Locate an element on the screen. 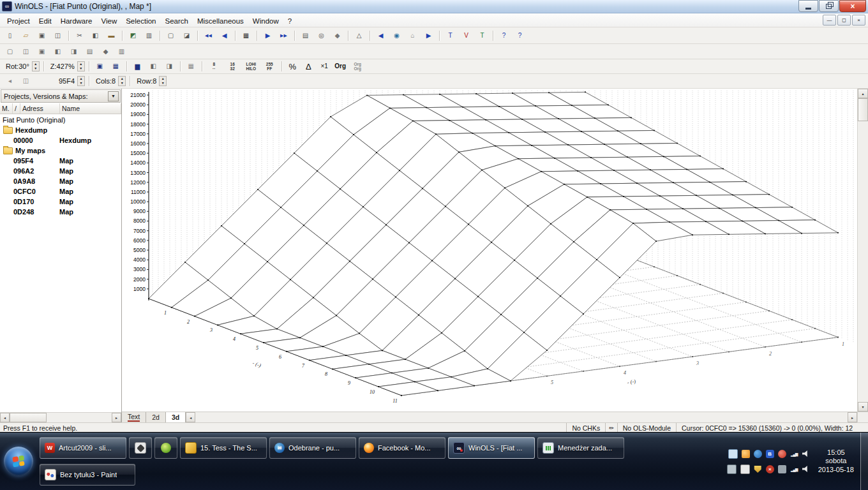  tray-error-icon: × is located at coordinates (770, 470).